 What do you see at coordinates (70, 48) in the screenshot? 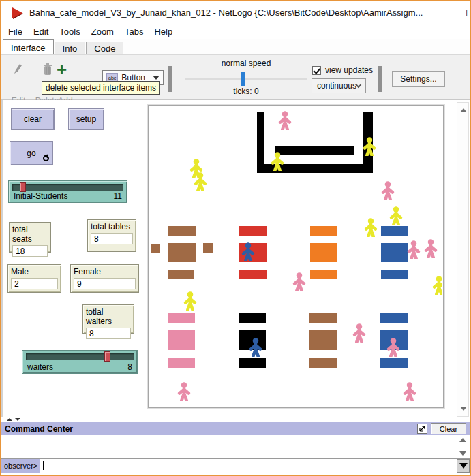
I see `tab-info: Info` at bounding box center [70, 48].